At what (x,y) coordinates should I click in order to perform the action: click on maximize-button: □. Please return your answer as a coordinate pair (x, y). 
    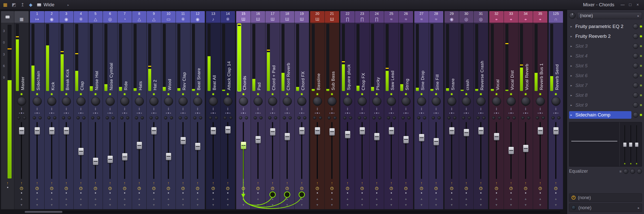
    Looking at the image, I should click on (630, 5).